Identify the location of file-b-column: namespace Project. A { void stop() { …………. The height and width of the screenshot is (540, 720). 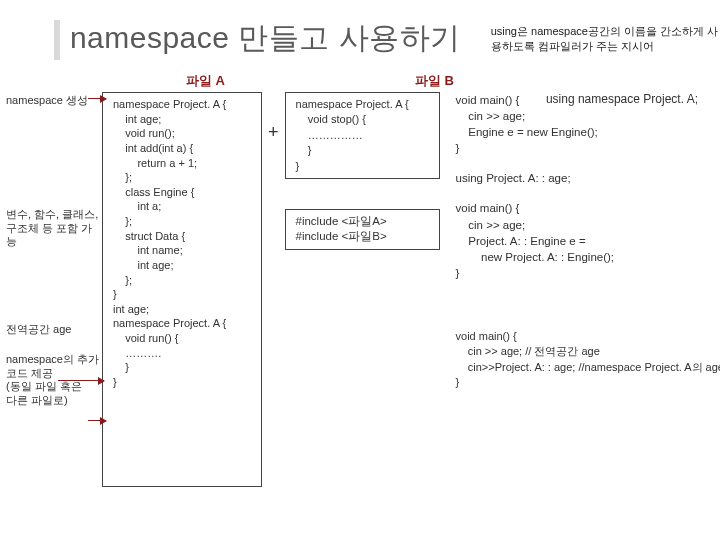
(362, 171).